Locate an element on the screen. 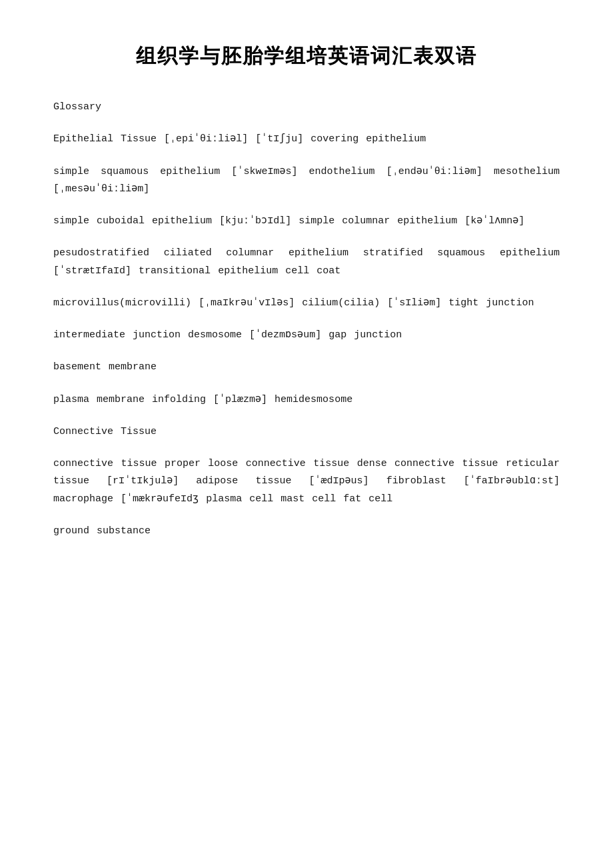 This screenshot has height=868, width=613. glossary-text: Glossary is located at coordinates (306, 107).